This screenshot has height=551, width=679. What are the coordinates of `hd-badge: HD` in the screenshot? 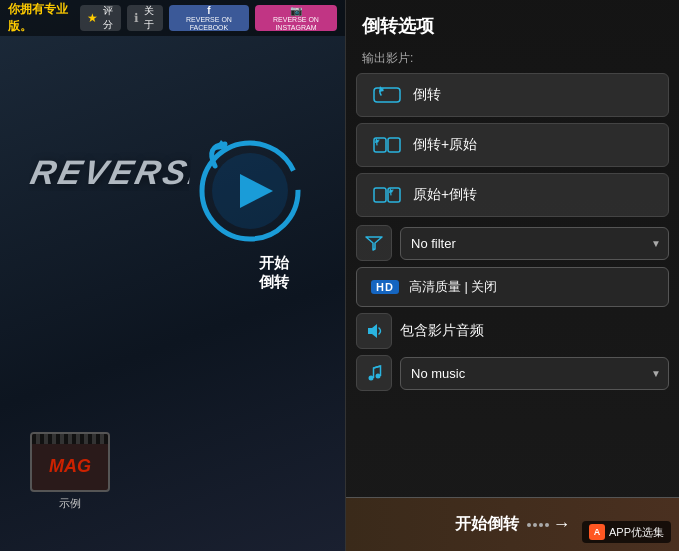 It's located at (385, 287).